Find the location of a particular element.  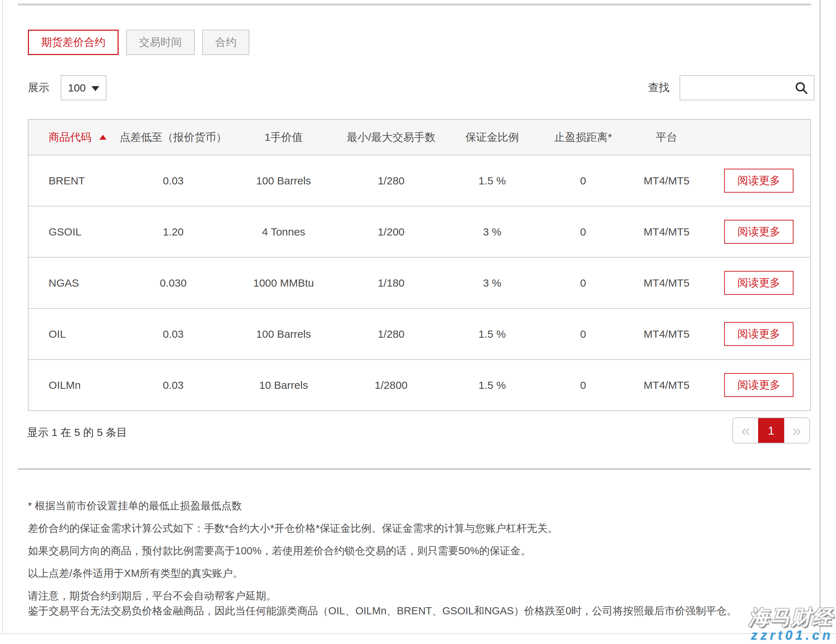

column-header-min-max-lots: 最小/最大交易手数 is located at coordinates (391, 137).